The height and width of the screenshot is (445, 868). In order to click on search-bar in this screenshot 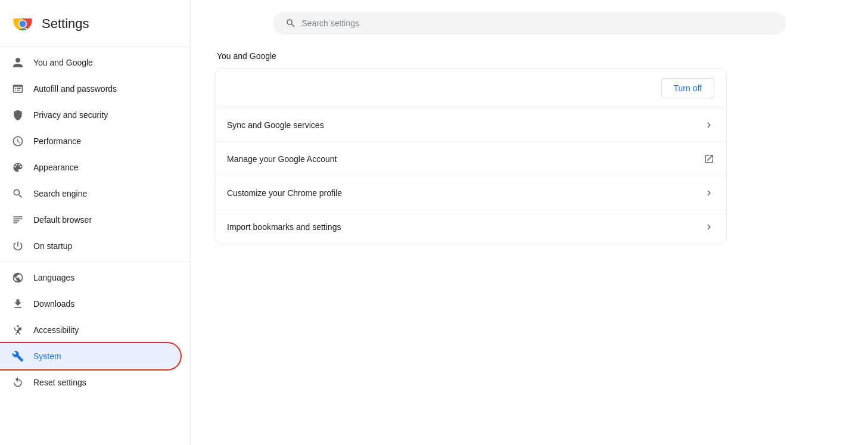, I will do `click(530, 23)`.